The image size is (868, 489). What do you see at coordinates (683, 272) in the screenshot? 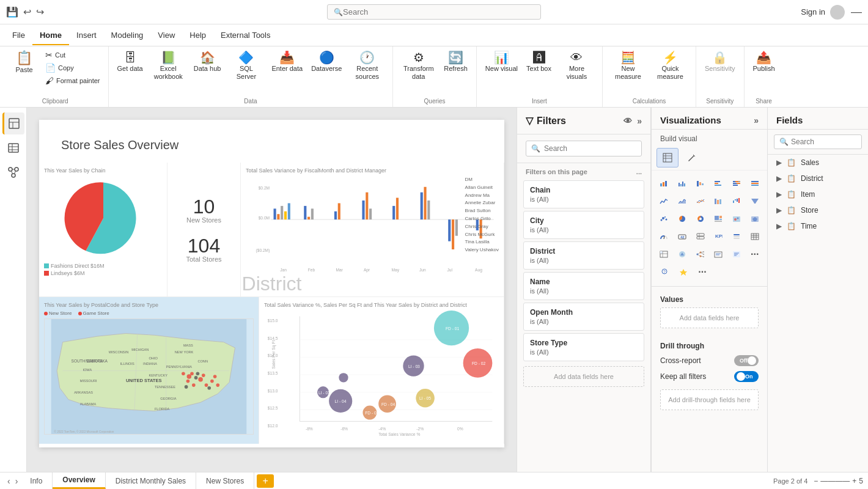
I see `vis-ai-insight` at bounding box center [683, 272].